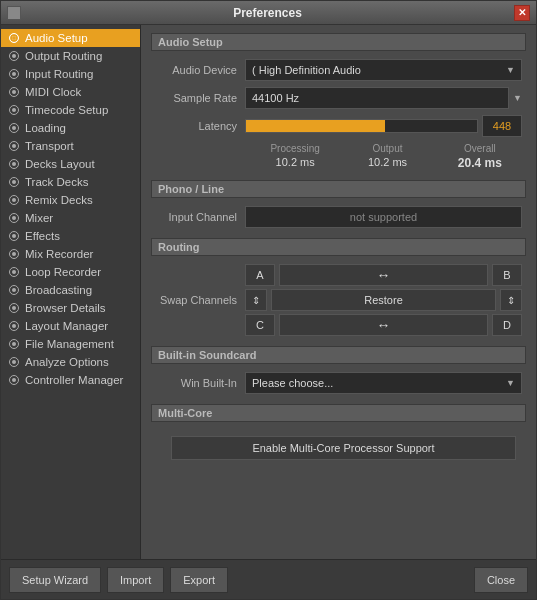 This screenshot has height=600, width=537. I want to click on sidebar-label-layout-manager: Layout Manager, so click(66, 326).